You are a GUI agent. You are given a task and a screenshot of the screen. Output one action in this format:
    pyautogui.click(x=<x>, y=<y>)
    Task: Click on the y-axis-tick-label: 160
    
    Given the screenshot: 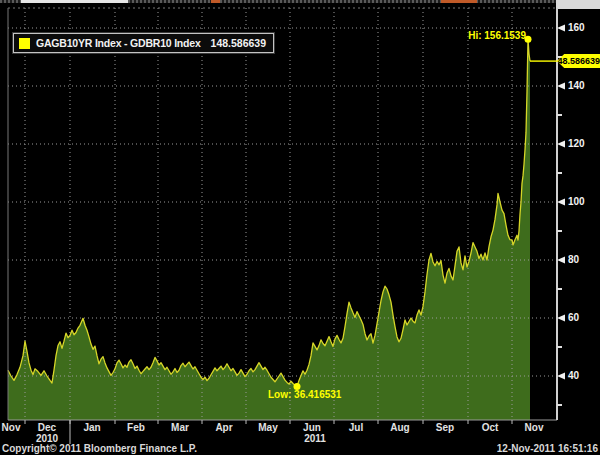 What is the action you would take?
    pyautogui.click(x=576, y=28)
    